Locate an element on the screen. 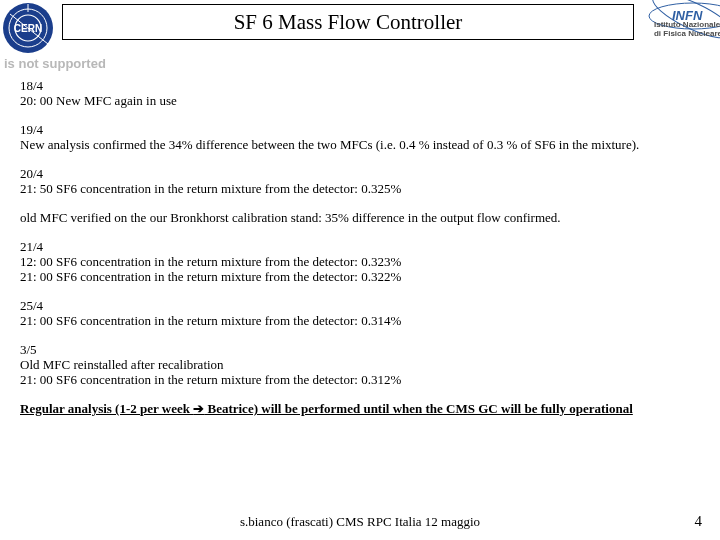  log-entry: 21/4 12: 00 SF6 concentration in the ret… is located at coordinates (360, 262).